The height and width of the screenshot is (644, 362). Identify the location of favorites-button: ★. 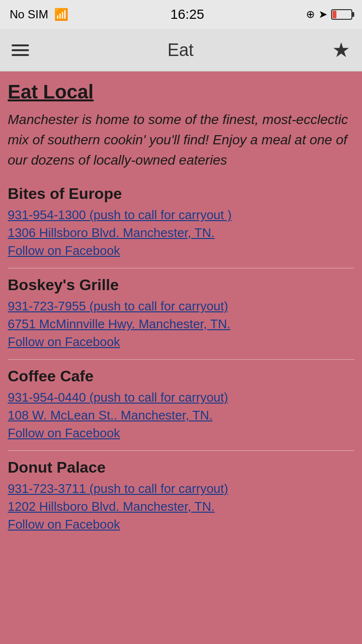
(341, 50).